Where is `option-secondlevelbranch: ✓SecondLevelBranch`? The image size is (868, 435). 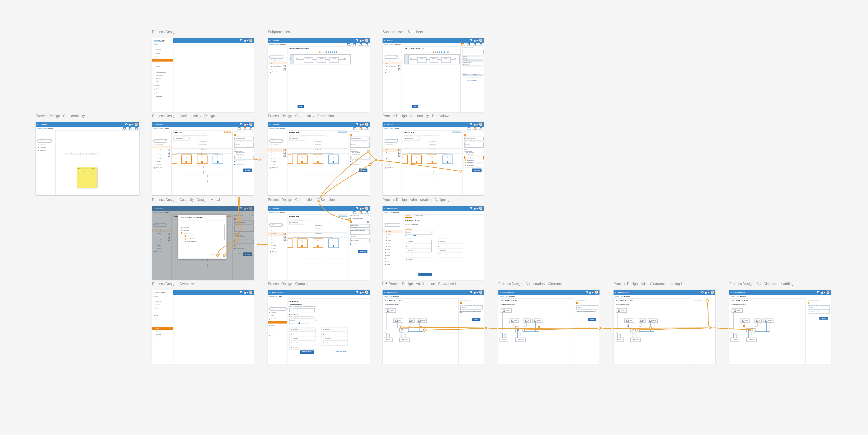 option-secondlevelbranch: ✓SecondLevelBranch is located at coordinates (473, 160).